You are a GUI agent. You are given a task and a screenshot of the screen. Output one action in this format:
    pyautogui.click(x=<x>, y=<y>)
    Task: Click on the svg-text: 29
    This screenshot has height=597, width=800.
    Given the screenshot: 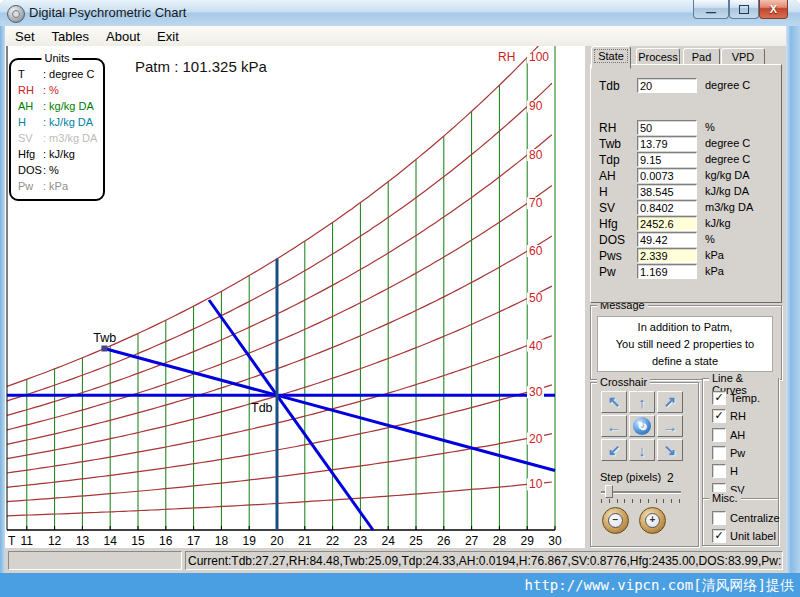 What is the action you would take?
    pyautogui.click(x=528, y=541)
    